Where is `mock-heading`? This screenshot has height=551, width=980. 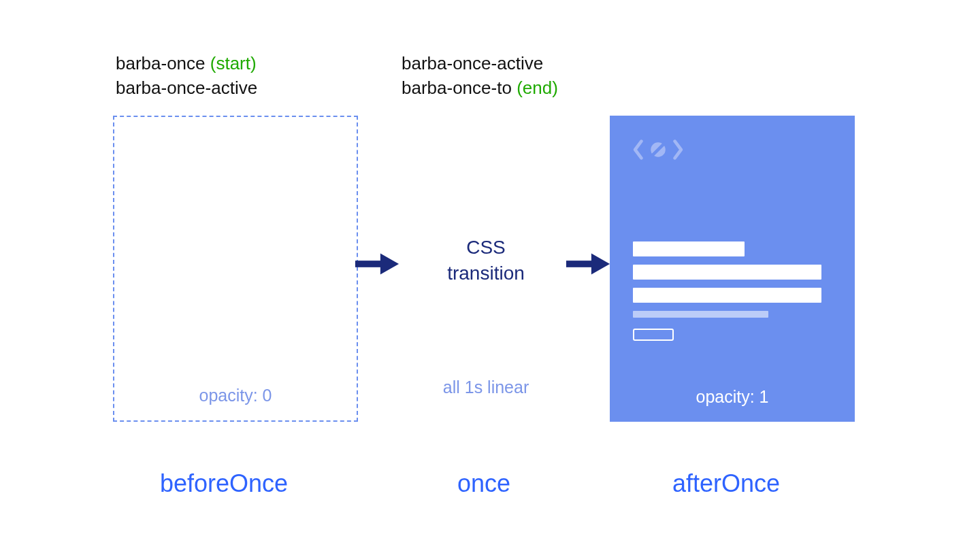 mock-heading is located at coordinates (689, 249).